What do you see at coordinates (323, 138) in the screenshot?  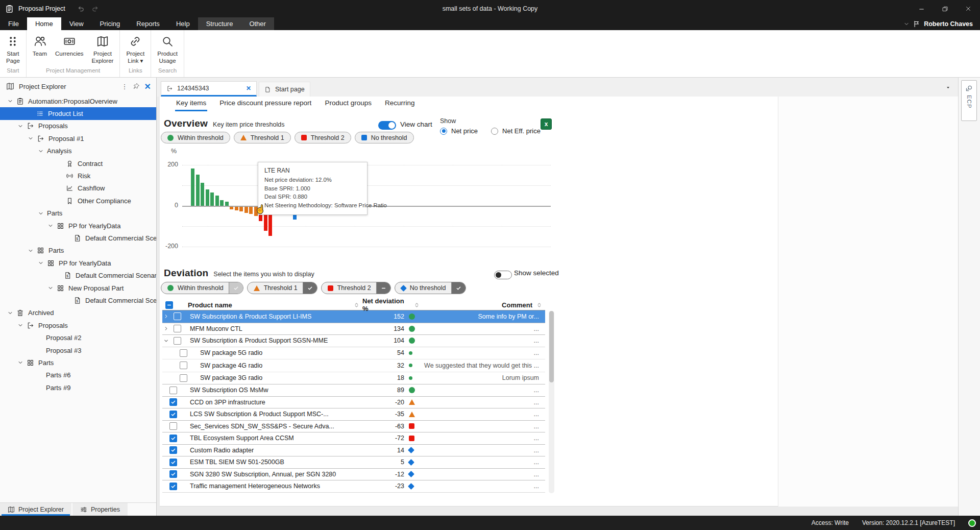 I see `legend-chip-threshold-2: Threshold 2` at bounding box center [323, 138].